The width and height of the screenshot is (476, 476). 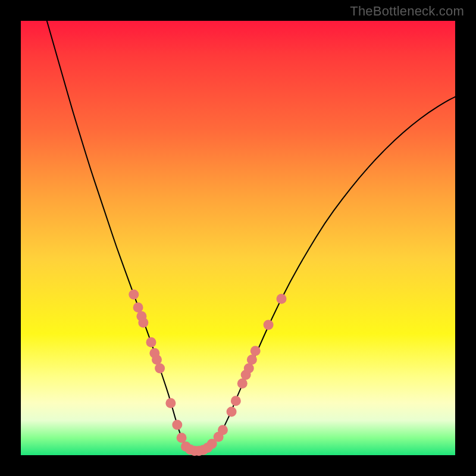 I want to click on curve-markers, so click(x=207, y=372).